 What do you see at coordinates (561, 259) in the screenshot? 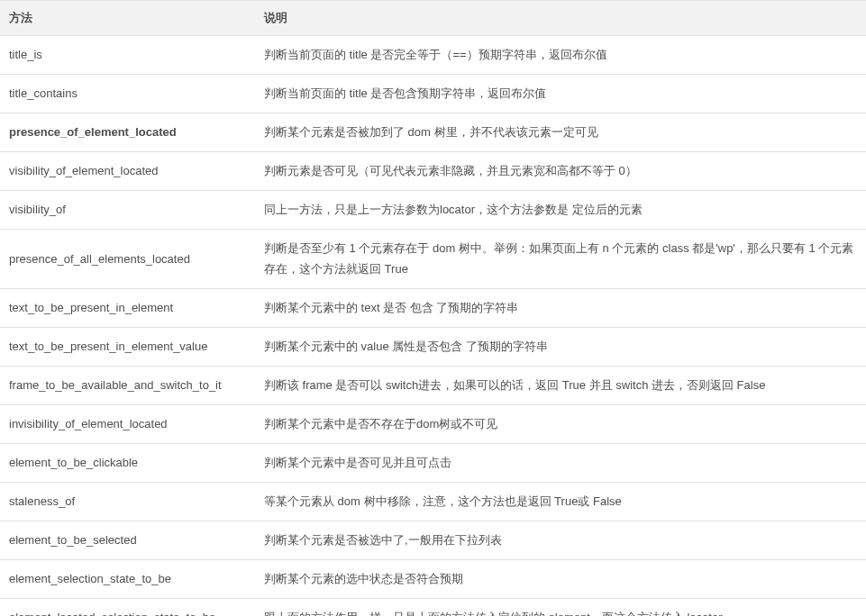
I see `cell-description: 判断是否至少有 1 个元素存在于 dom 树中。举例：如果页面上有 n 个元素的…` at bounding box center [561, 259].